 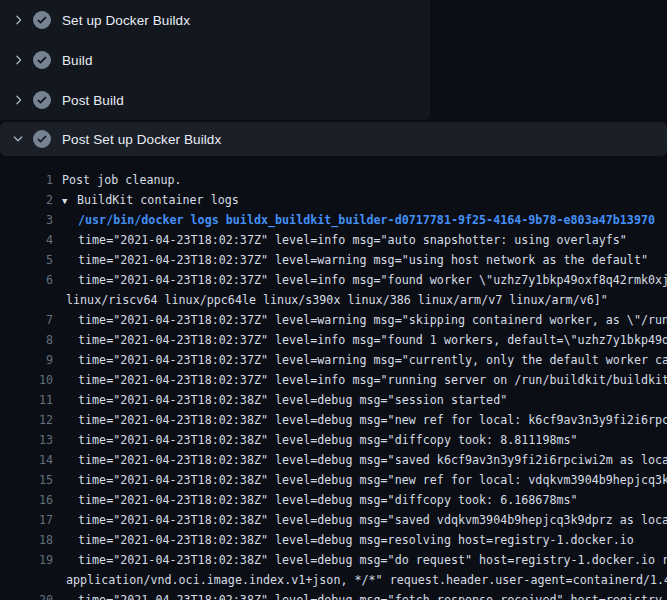 I want to click on log-line: 9 time="2021-04-23T18:02:37Z" level=warn…, so click(x=334, y=360).